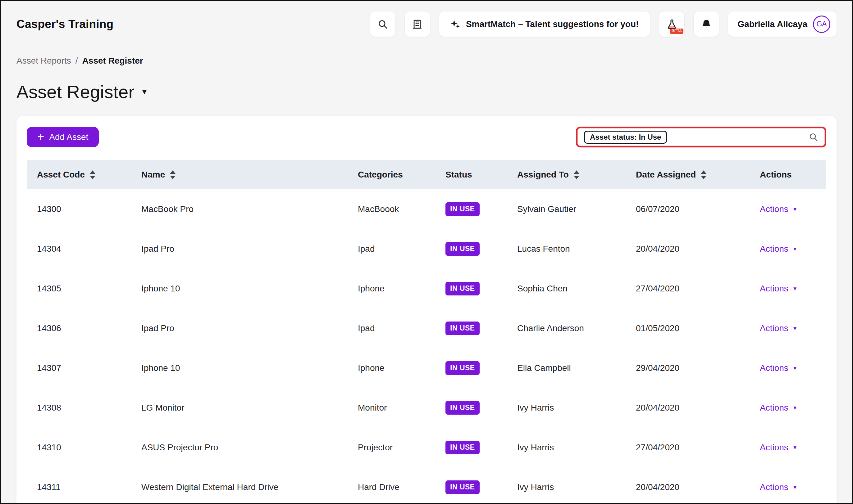  What do you see at coordinates (417, 24) in the screenshot?
I see `building-icon` at bounding box center [417, 24].